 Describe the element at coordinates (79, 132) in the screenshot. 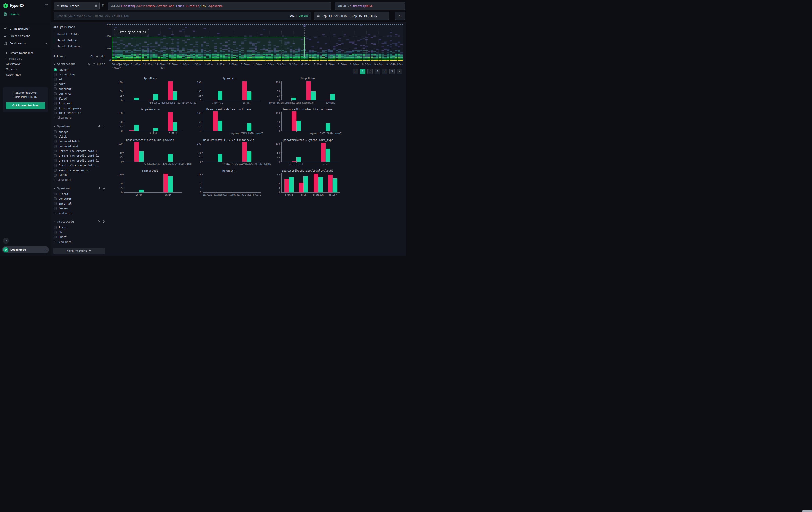

I see `filter-option-change: change` at that location.